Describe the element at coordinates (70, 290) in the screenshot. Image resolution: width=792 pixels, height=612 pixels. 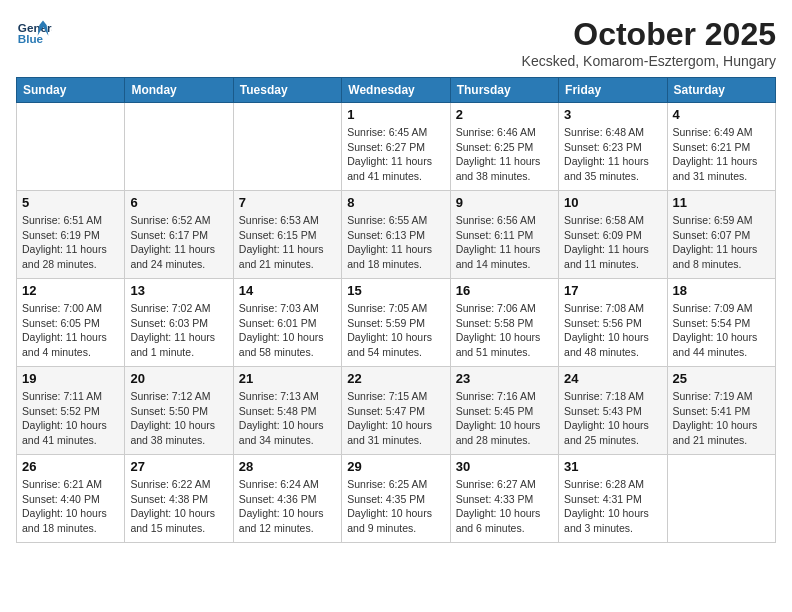
I see `day-number: 12` at that location.